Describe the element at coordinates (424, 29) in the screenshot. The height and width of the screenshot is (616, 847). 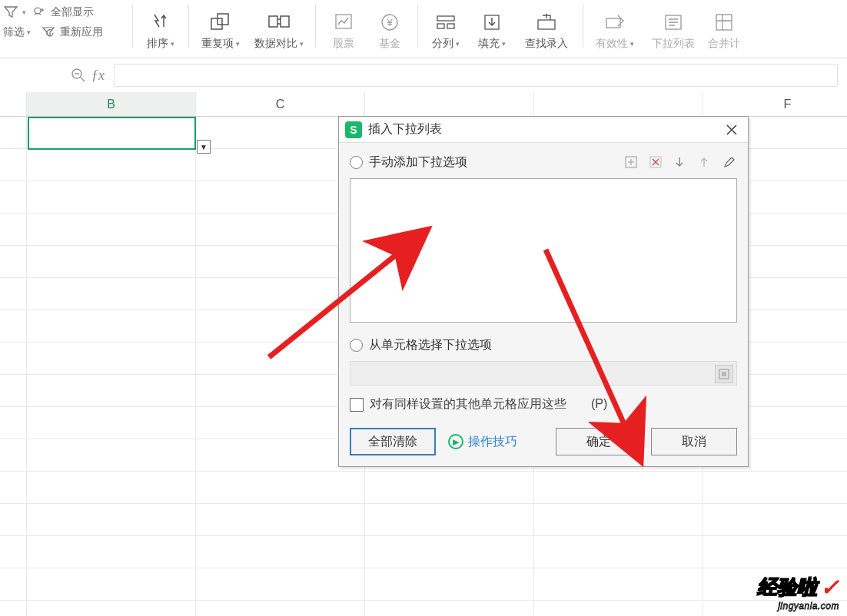
I see `ribbon-toolbar: ▾ 全部显示 筛选 ▾ 重新应用` at that location.